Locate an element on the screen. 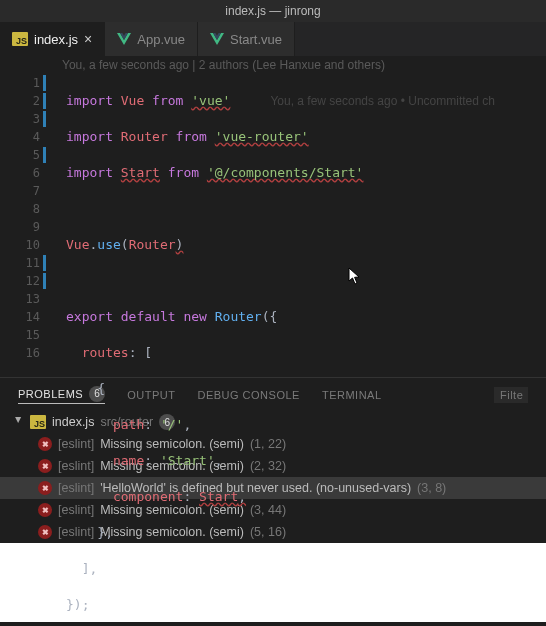 The height and width of the screenshot is (626, 546). line-number: 16 is located at coordinates (20, 353).